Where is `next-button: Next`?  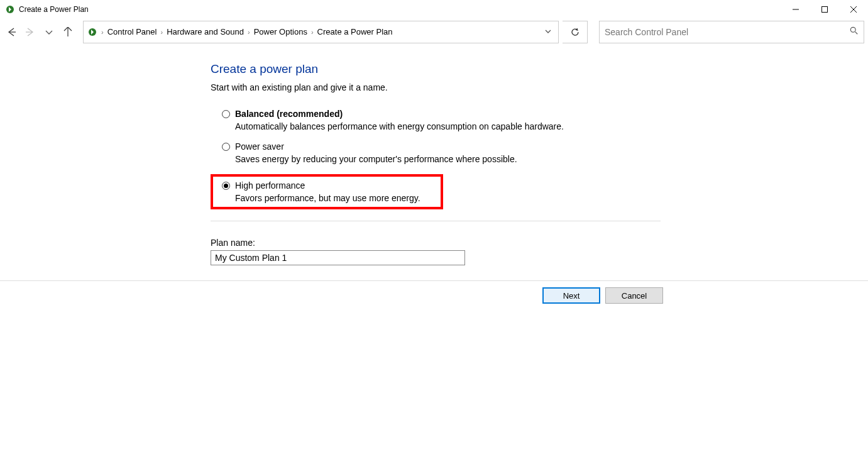
next-button: Next is located at coordinates (571, 296).